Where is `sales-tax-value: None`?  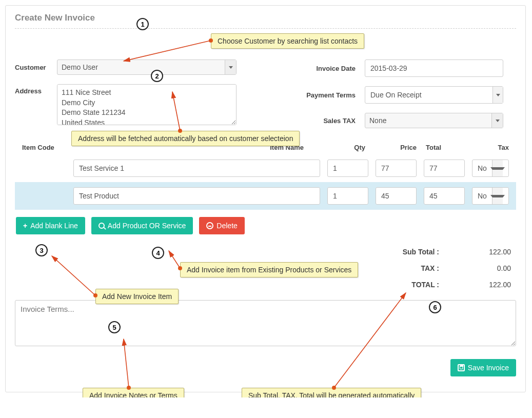
sales-tax-value: None is located at coordinates (378, 121).